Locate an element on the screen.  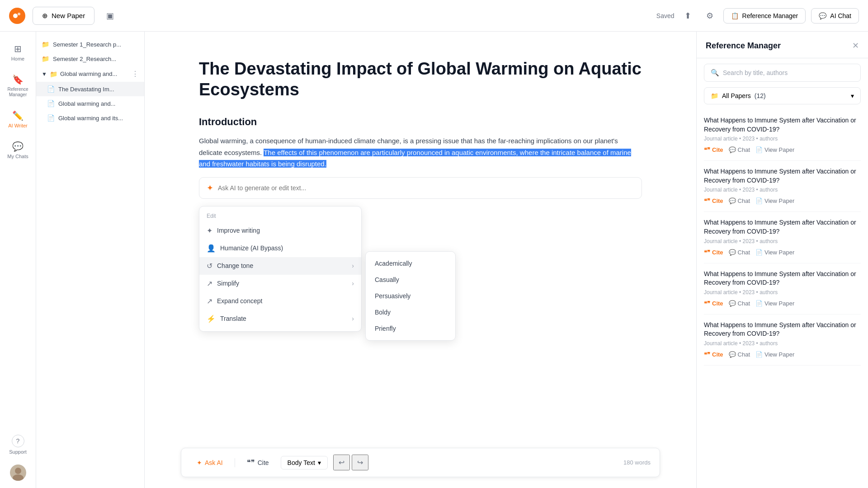
file-item-semester1: 📁 Semester 1_Research p... is located at coordinates (90, 44).